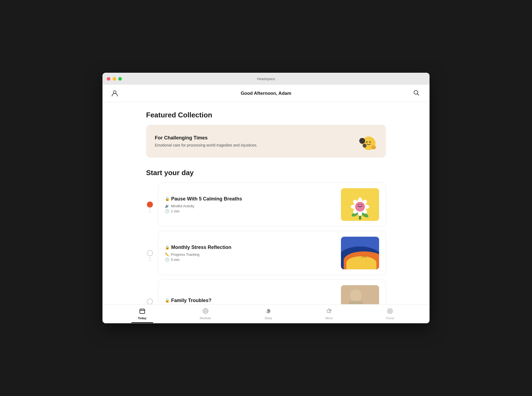 The height and width of the screenshot is (396, 532). Describe the element at coordinates (390, 318) in the screenshot. I see `nav-label-focus: Focus` at that location.